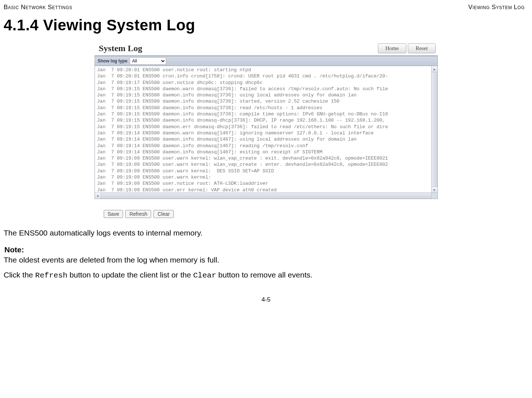 The image size is (532, 398). Describe the element at coordinates (98, 196) in the screenshot. I see `scroll-left-icon: ◂` at that location.